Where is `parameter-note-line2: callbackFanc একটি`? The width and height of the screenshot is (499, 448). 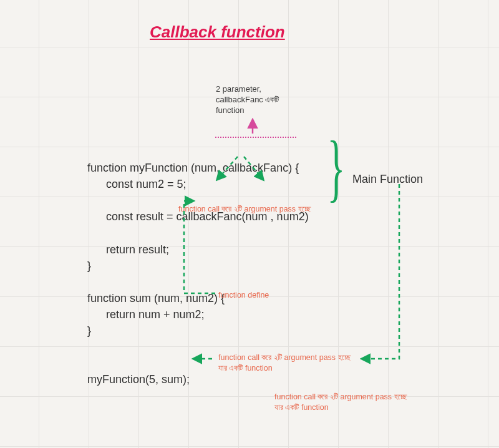 parameter-note-line2: callbackFanc একটি is located at coordinates (247, 100).